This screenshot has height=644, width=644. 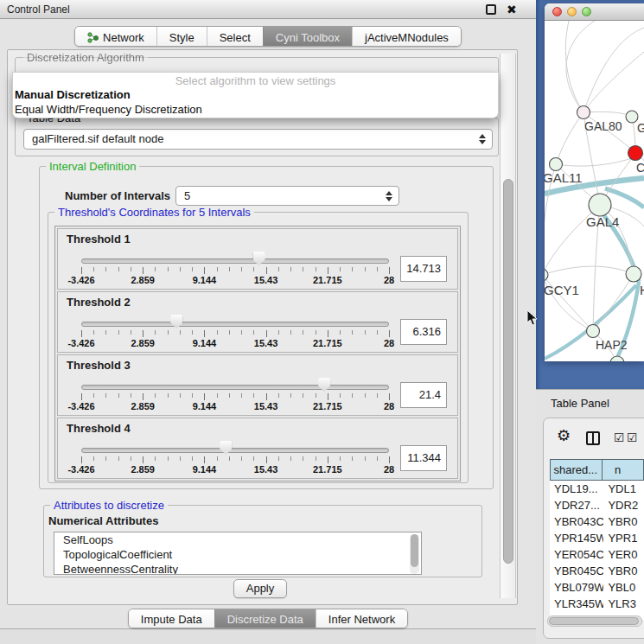 I want to click on node-label: GAL11, so click(x=564, y=178).